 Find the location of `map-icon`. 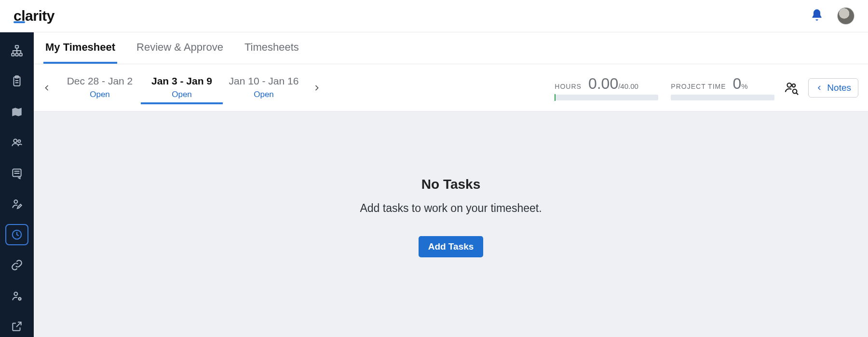

map-icon is located at coordinates (17, 112).